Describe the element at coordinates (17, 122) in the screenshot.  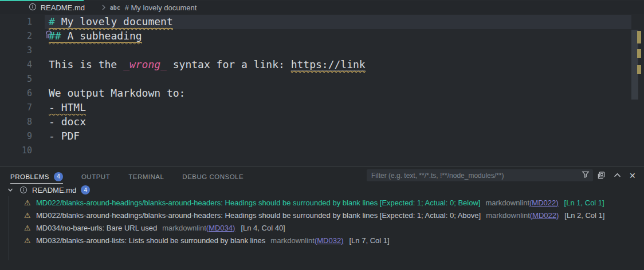
I see `line-number: 8` at that location.